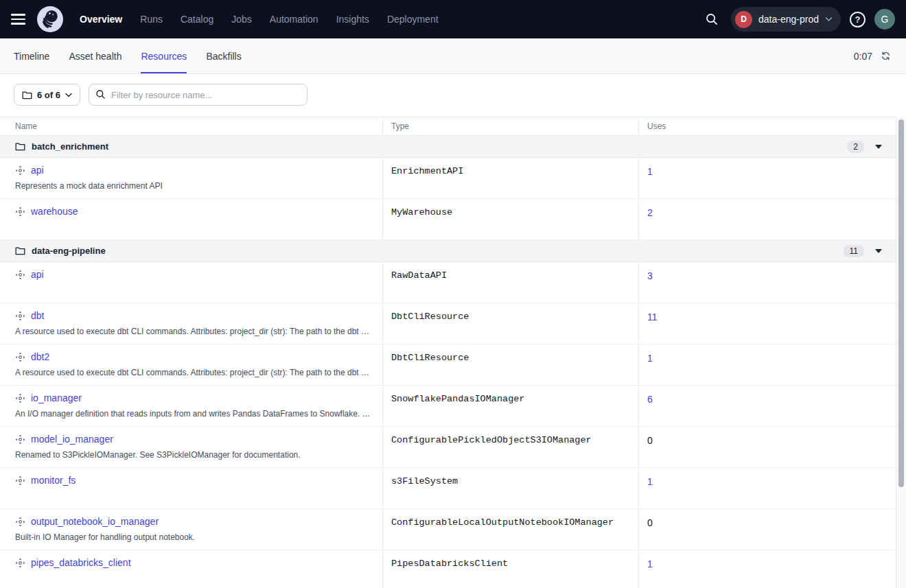 The image size is (906, 588). What do you see at coordinates (650, 399) in the screenshot?
I see `resource-uses-count: 6` at bounding box center [650, 399].